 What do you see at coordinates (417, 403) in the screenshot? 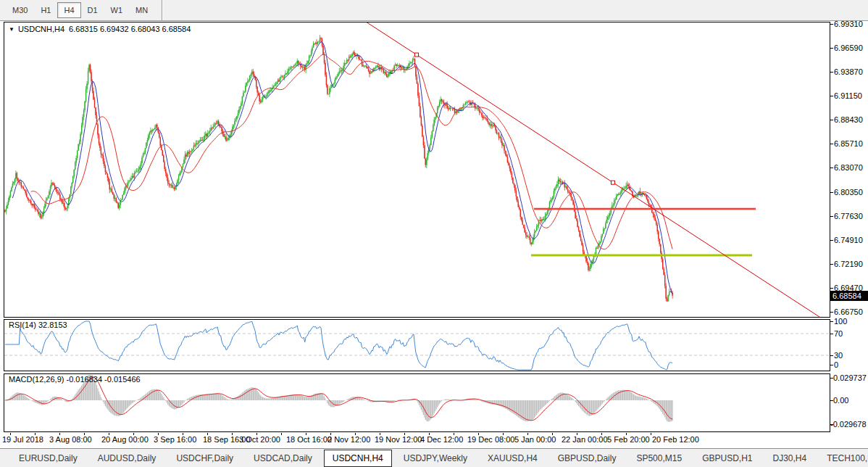
I see `macd-indicator-panel: MACD(12,26,9) -0.016834 -0.015466` at bounding box center [417, 403].